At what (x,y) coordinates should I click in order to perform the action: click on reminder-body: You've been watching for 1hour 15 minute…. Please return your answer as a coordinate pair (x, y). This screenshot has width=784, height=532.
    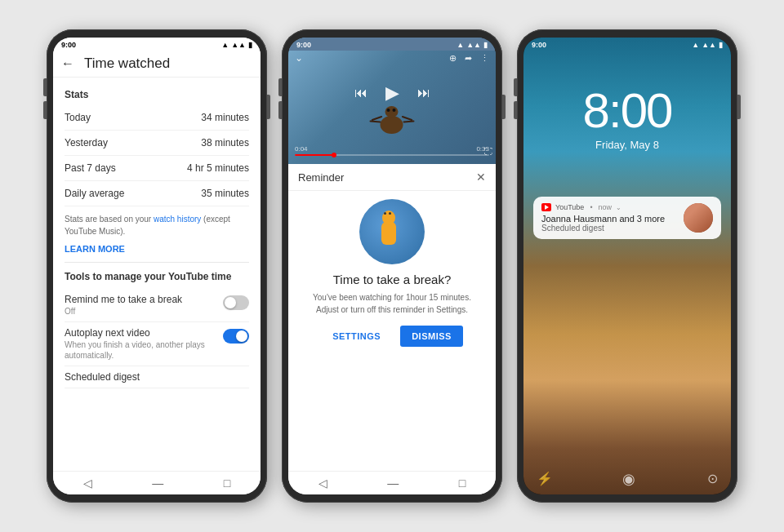
    Looking at the image, I should click on (392, 304).